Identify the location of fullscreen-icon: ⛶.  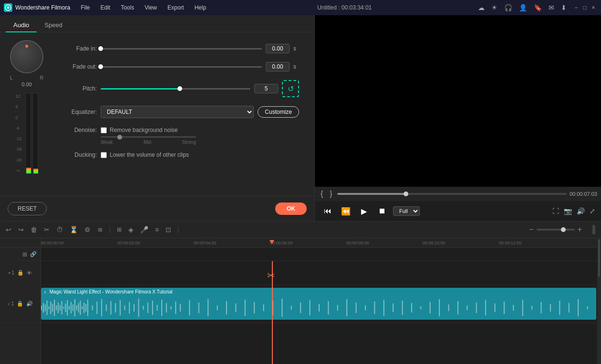
(556, 211).